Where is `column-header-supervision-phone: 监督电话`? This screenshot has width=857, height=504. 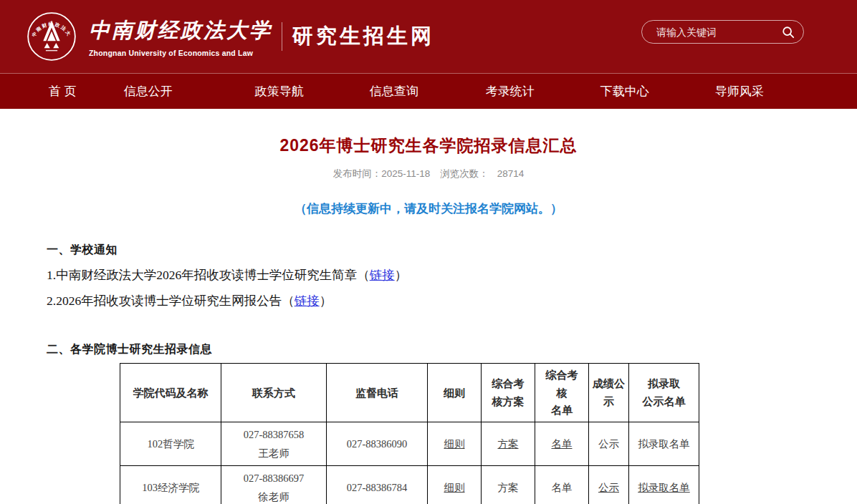 column-header-supervision-phone: 监督电话 is located at coordinates (377, 393).